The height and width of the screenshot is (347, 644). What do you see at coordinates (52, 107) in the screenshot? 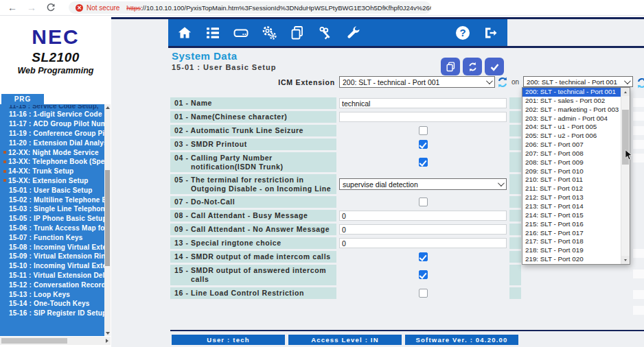
I see `sidebar-item-clipped: 11-15 : Service Code Setup,` at bounding box center [52, 107].